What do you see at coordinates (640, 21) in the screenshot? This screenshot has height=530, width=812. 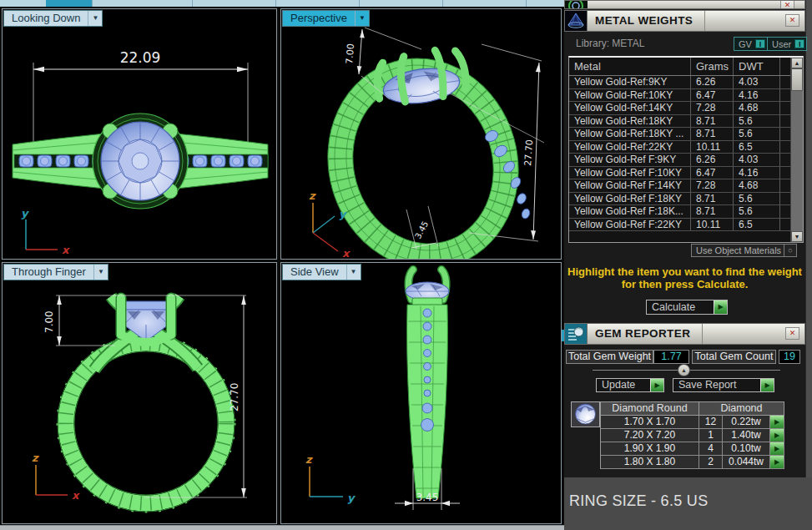 I see `panel-title: METAL WEIGHTS` at bounding box center [640, 21].